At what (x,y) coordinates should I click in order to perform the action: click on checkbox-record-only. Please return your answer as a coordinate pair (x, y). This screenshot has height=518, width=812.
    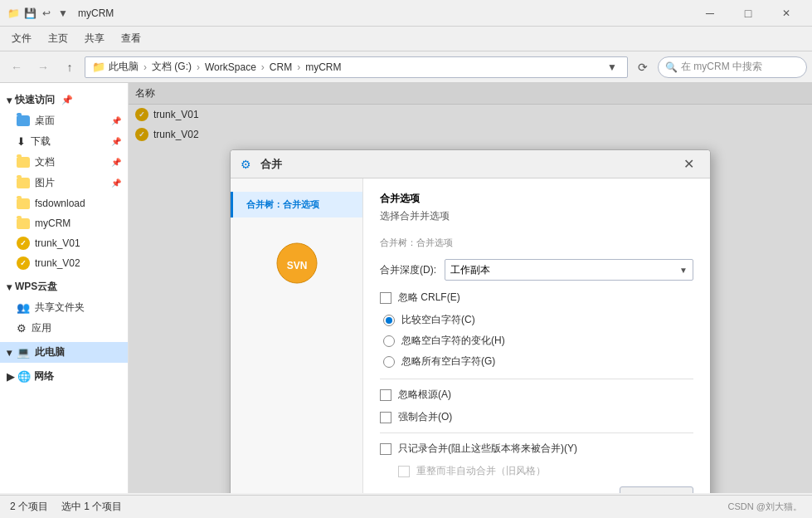
    Looking at the image, I should click on (386, 449).